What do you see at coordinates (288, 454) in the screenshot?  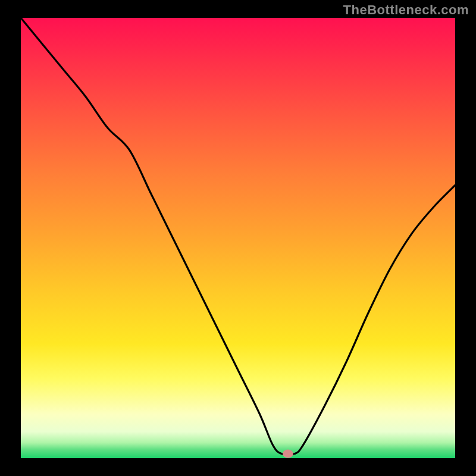 I see `optimal-point-marker` at bounding box center [288, 454].